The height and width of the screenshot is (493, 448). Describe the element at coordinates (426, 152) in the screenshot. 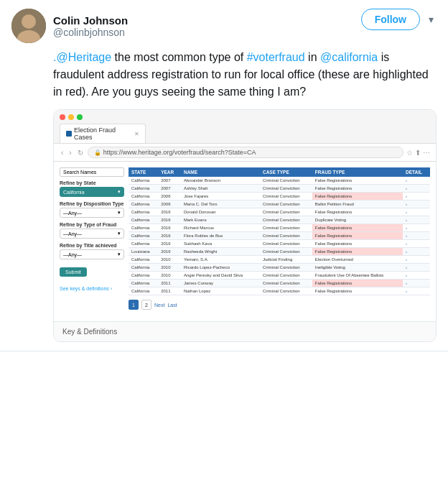

I see `more-icon: ⋯` at that location.